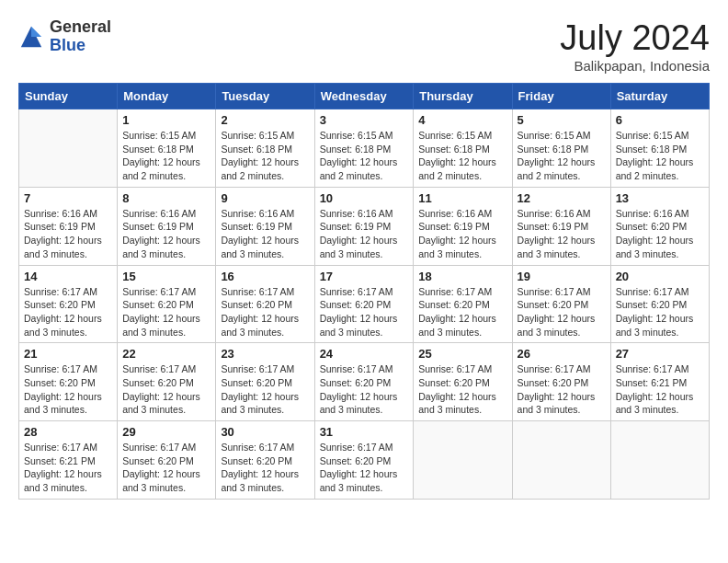  Describe the element at coordinates (364, 460) in the screenshot. I see `calendar-cell: 31Sunrise: 6:17 AM Sunset: 6:20 PM Dayli…` at that location.